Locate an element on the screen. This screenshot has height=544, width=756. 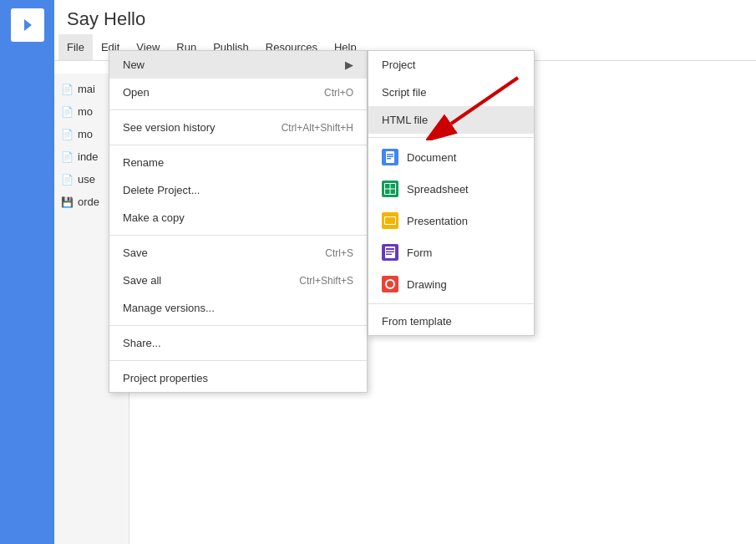
menu-item-new: New ▶ is located at coordinates (238, 65).